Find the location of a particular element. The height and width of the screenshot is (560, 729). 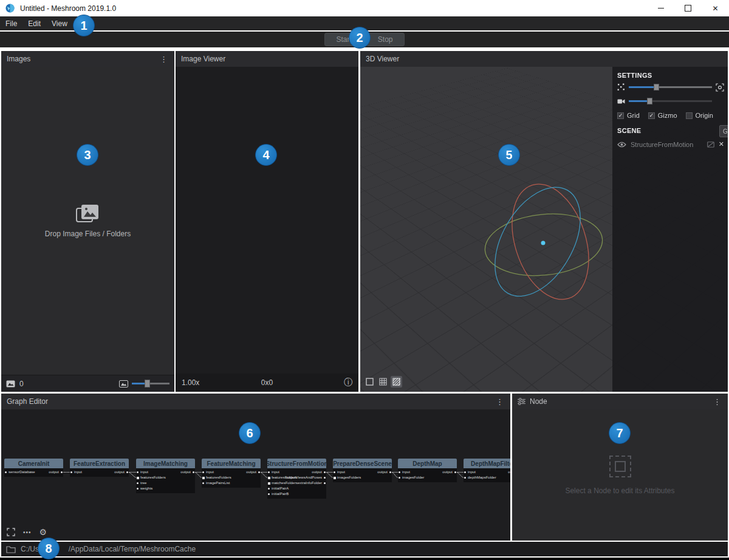

thumbnail-size-slider is located at coordinates (151, 384).